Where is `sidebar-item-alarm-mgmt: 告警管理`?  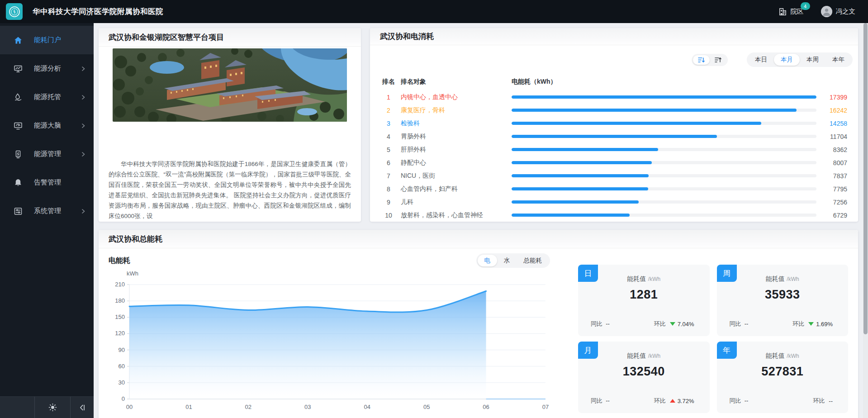
sidebar-item-alarm-mgmt: 告警管理 is located at coordinates (47, 183).